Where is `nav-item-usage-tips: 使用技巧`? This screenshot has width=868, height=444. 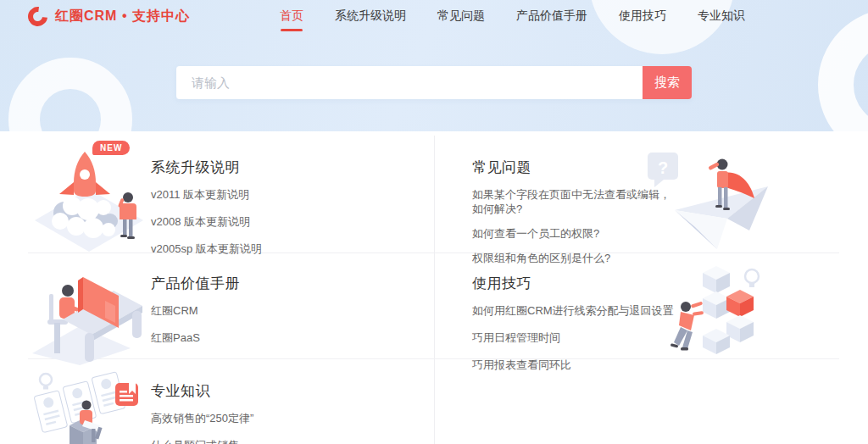 nav-item-usage-tips: 使用技巧 is located at coordinates (643, 16).